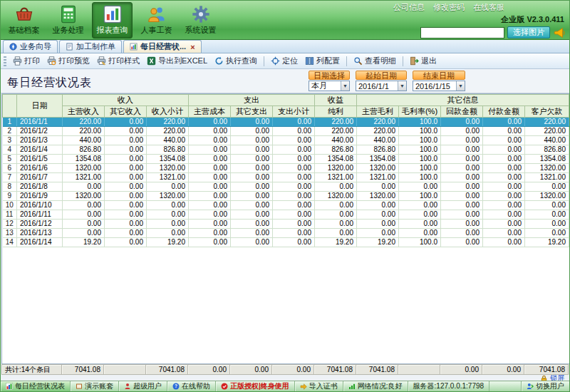  Describe the element at coordinates (286, 131) in the screenshot. I see `table-row: 22016/1/2220.000.00220.000.000.000.00220…` at that location.